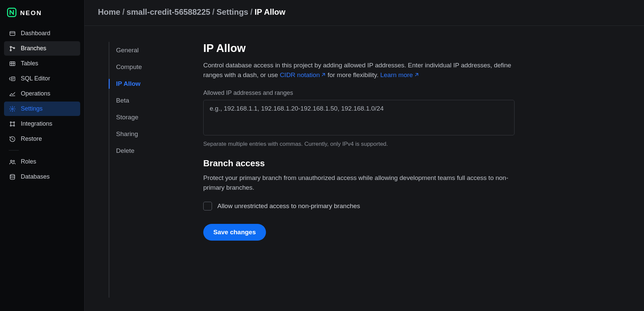 The height and width of the screenshot is (311, 644). What do you see at coordinates (364, 12) in the screenshot?
I see `breadcrumb: Home / small-credit-56588225 / Settings …` at bounding box center [364, 12].